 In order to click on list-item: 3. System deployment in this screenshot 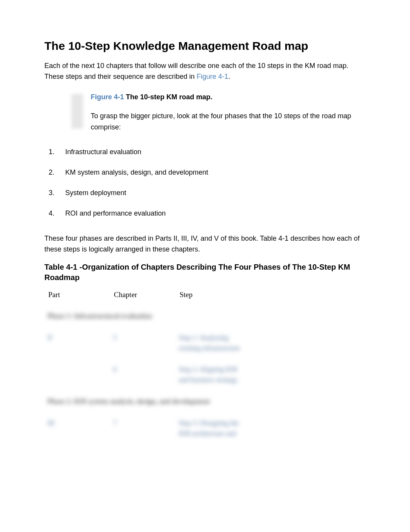, I will do `click(205, 193)`.